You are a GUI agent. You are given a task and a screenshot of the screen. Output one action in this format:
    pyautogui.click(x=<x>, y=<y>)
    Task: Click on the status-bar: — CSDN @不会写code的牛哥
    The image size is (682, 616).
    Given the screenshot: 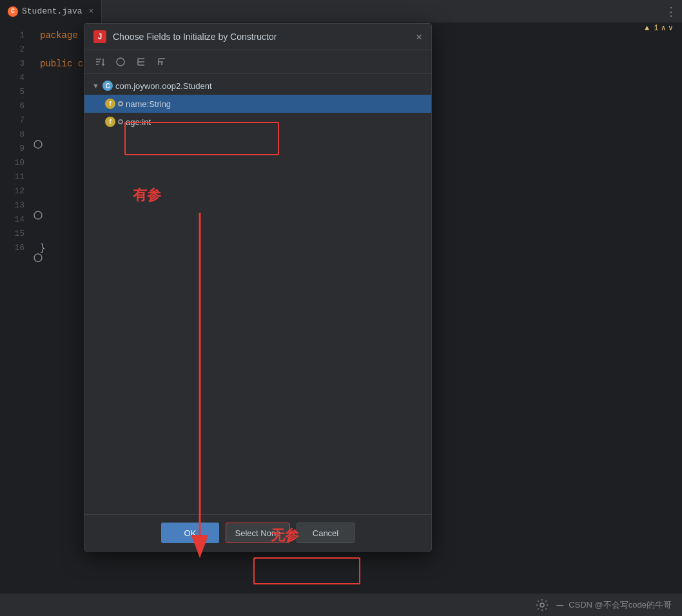 What is the action you would take?
    pyautogui.click(x=341, y=604)
    